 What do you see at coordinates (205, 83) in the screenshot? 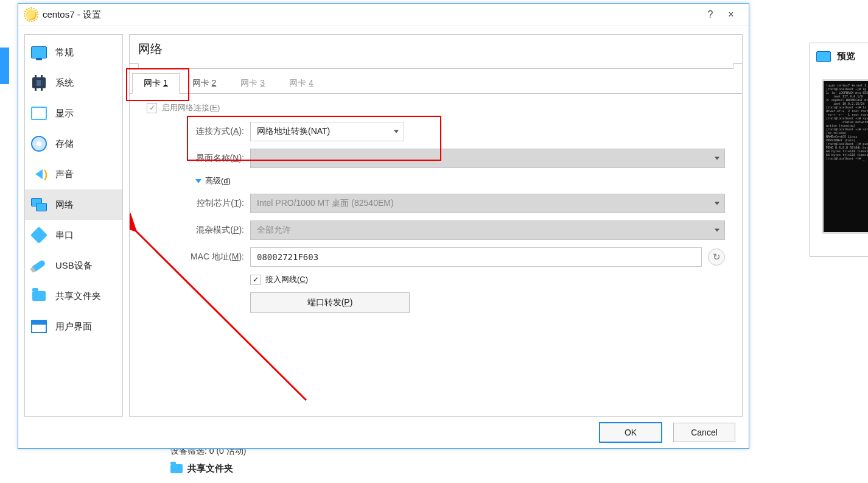
I see `tab-adapter-2: 网卡 2` at bounding box center [205, 83].